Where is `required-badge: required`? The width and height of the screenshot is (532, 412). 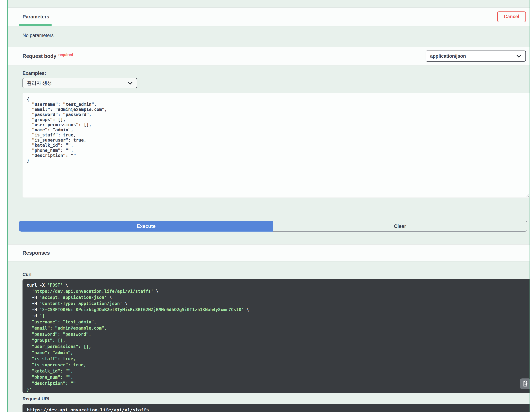 required-badge: required is located at coordinates (66, 55).